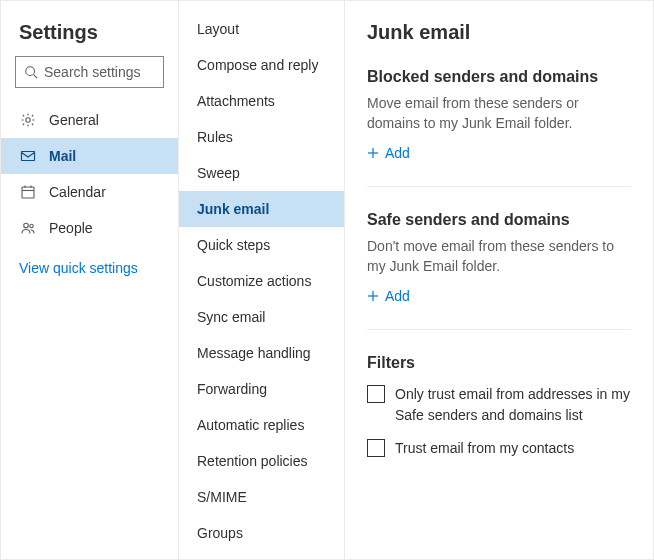 Image resolution: width=654 pixels, height=560 pixels. What do you see at coordinates (90, 76) in the screenshot?
I see `search-wrap` at bounding box center [90, 76].